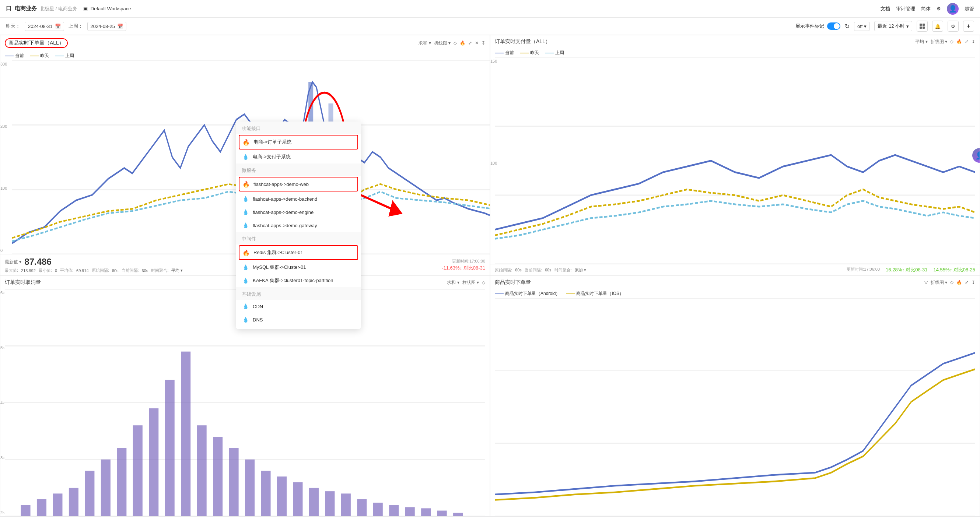 This screenshot has width=980, height=517. Describe the element at coordinates (285, 226) in the screenshot. I see `popup-item-text-demo-gateway: flashcat-apps->demo-gateway` at that location.